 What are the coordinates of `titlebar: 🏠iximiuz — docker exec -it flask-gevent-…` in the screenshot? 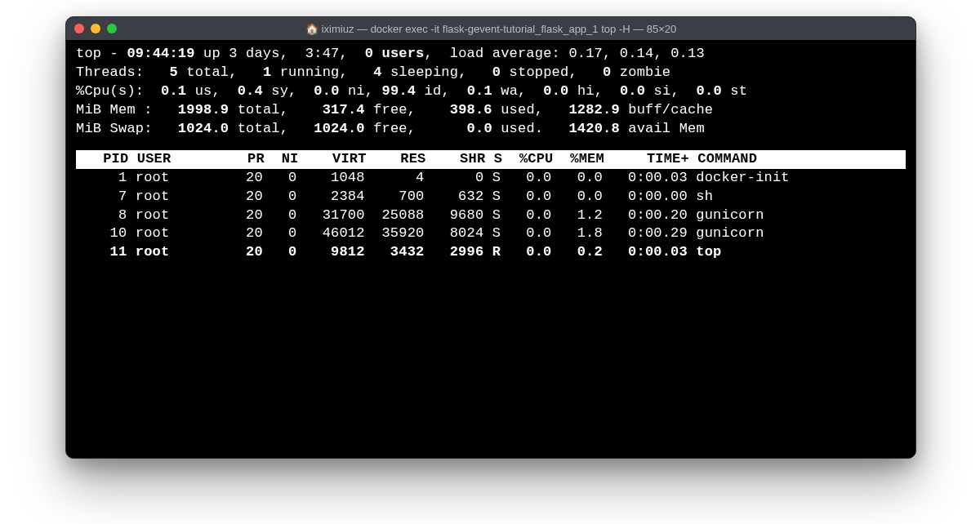 It's located at (491, 29).